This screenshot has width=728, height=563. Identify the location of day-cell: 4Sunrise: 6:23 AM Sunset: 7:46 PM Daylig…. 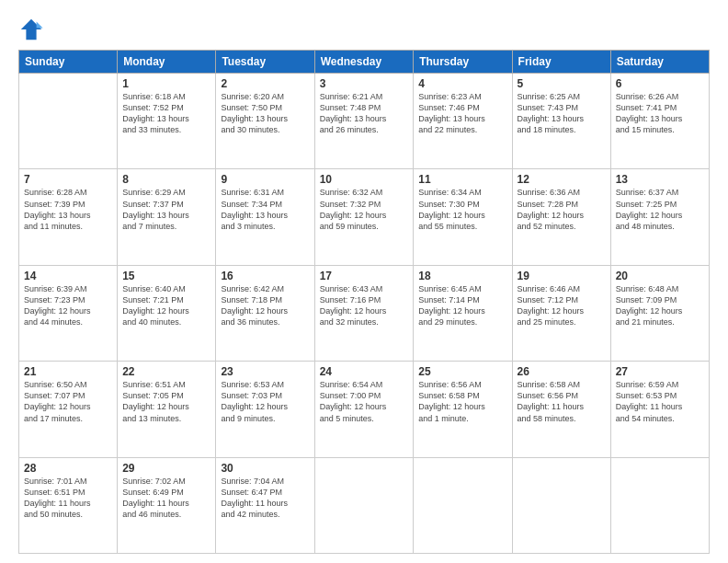
(463, 121).